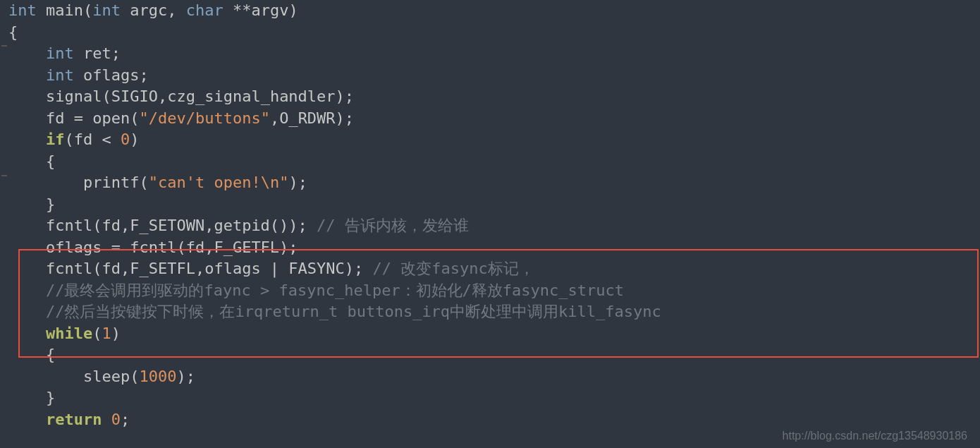  I want to click on code-line: sleep(1000);, so click(102, 377).